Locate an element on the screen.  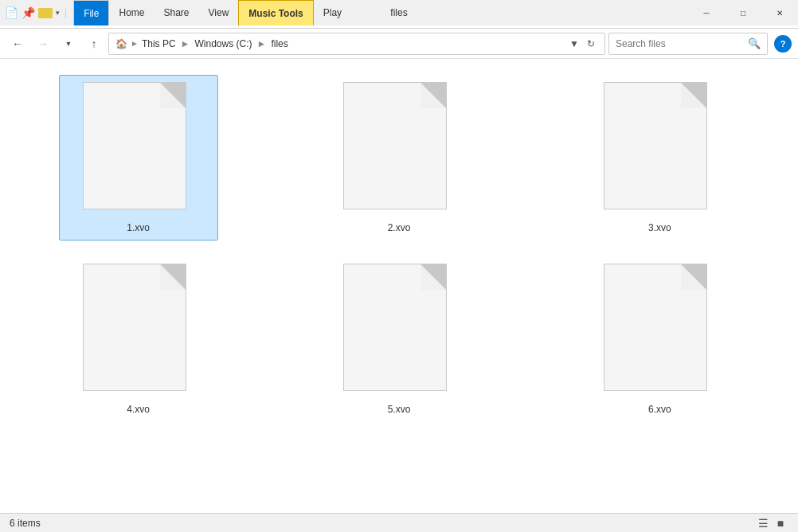
tab-view: View is located at coordinates (219, 13).